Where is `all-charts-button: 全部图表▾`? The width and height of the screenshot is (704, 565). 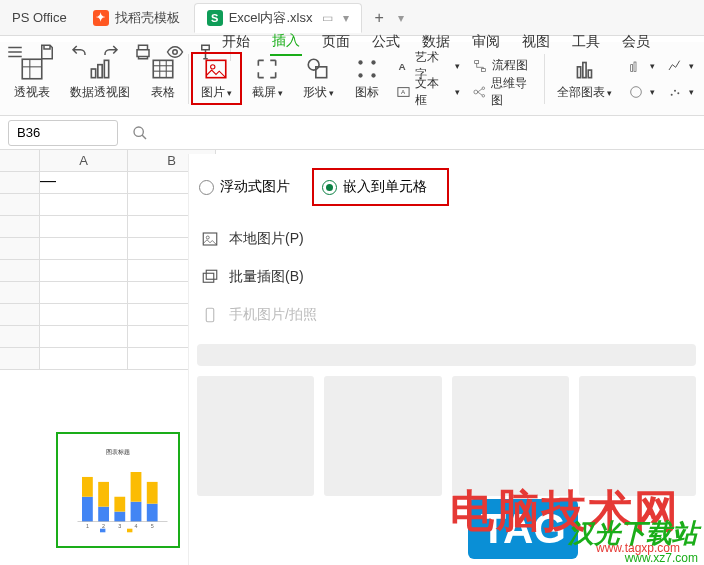 all-charts-button: 全部图表▾ is located at coordinates (584, 78).